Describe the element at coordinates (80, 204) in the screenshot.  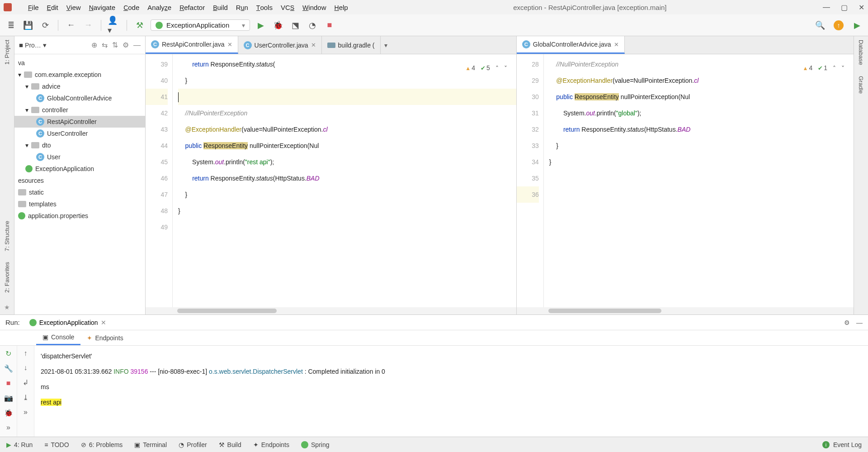
I see `tree-item-templates: templates` at that location.